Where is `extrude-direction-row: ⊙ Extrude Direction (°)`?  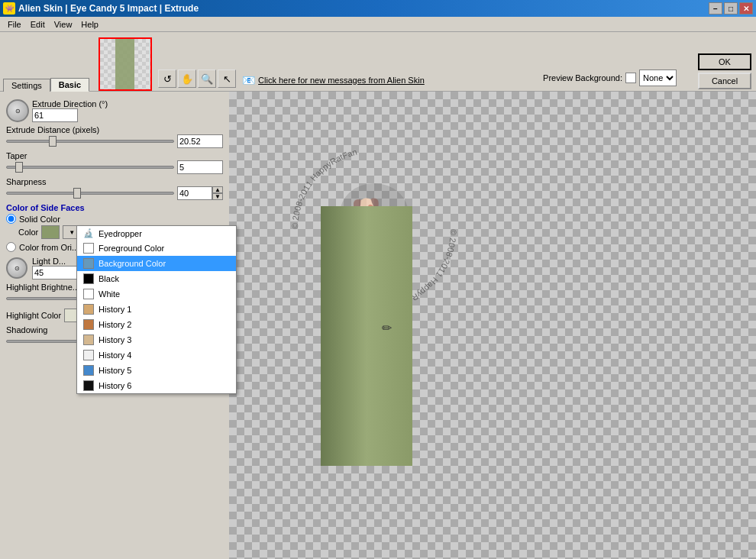
extrude-direction-row: ⊙ Extrude Direction (°) is located at coordinates (115, 111).